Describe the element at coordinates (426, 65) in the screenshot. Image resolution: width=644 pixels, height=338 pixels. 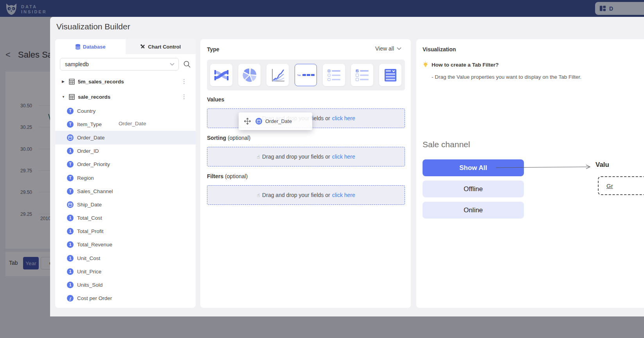
I see `lightbulb-icon` at that location.